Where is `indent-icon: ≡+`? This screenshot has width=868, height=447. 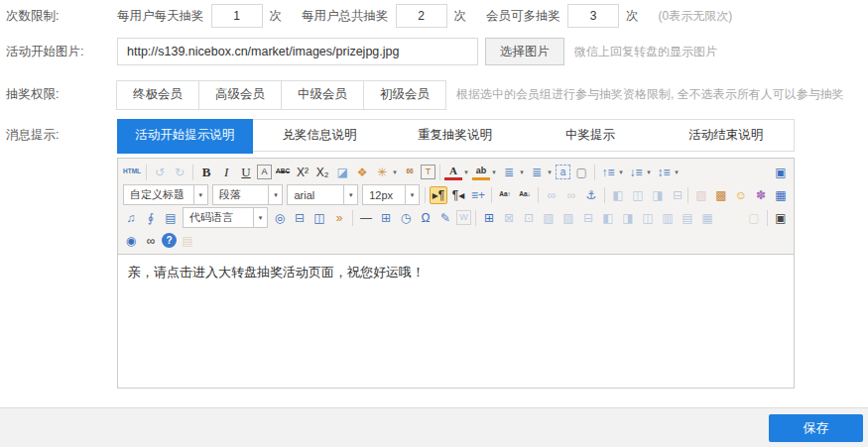 indent-icon: ≡+ is located at coordinates (478, 195).